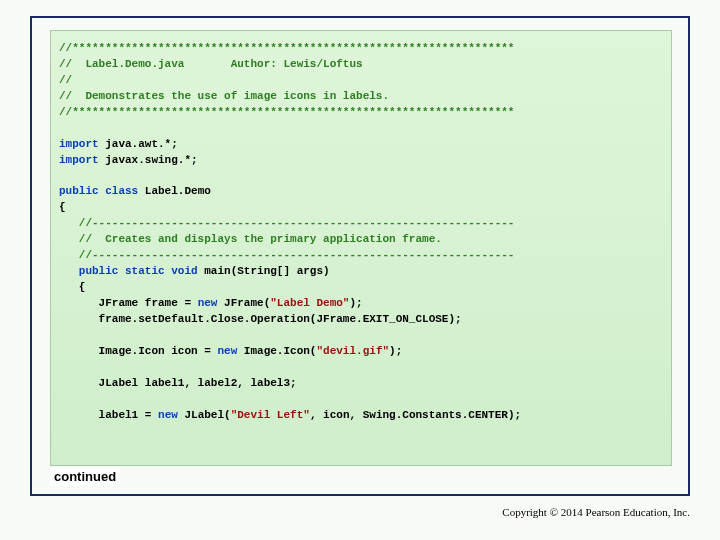 The width and height of the screenshot is (720, 540). What do you see at coordinates (211, 64) in the screenshot?
I see `comment-line: // Label.Demo.java Author: Lewis/Loftus` at bounding box center [211, 64].